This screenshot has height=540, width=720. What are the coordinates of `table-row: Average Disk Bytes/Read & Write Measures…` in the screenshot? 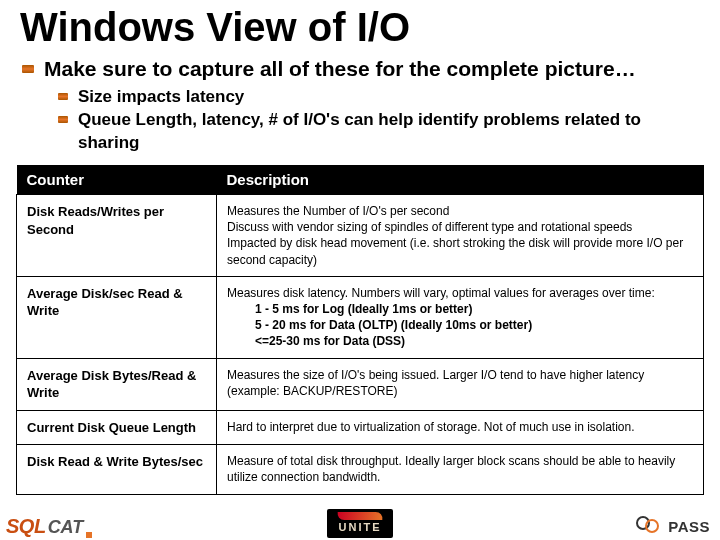 It's located at (360, 384).